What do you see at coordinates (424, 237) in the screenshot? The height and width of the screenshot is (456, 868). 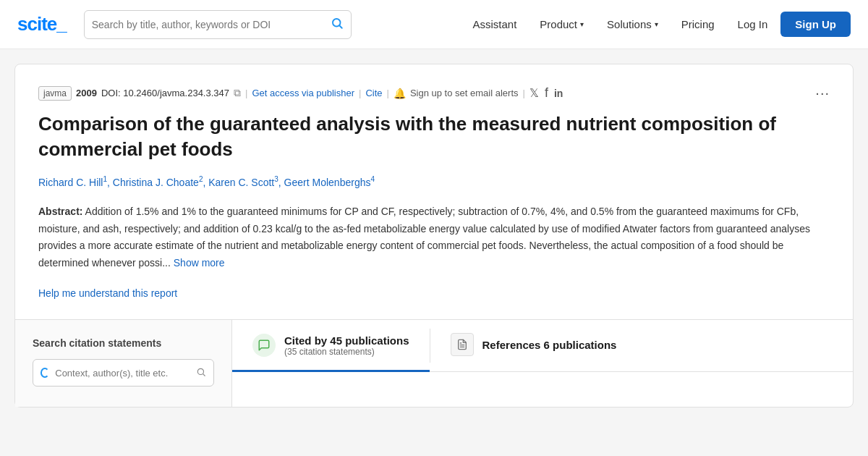 I see `abstract-text: Addition of 1.5% and 1% to the guarantee…` at bounding box center [424, 237].